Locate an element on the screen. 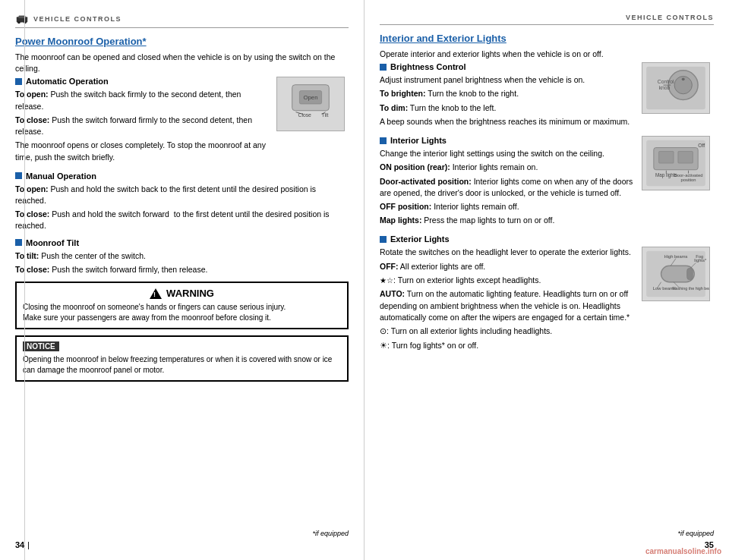 This screenshot has width=729, height=560. tilt-close-text: To close: Push the switch forward firmly… is located at coordinates (182, 270).